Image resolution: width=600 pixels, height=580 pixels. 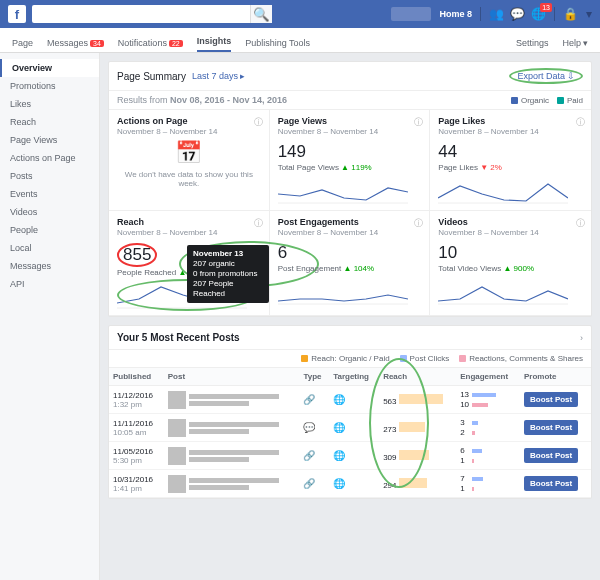 I want to click on cell-reach: 273, so click(x=418, y=428).